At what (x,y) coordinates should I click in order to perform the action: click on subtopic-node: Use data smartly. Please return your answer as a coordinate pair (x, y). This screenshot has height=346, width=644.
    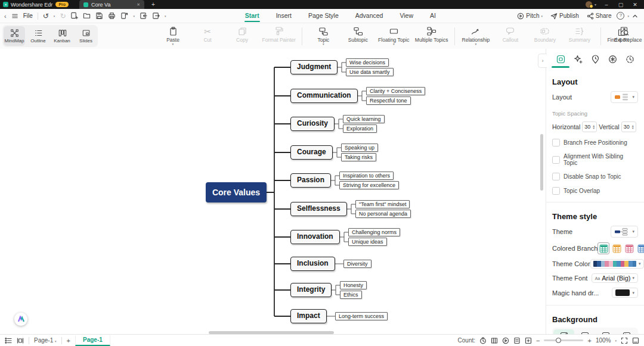
    Looking at the image, I should click on (370, 72).